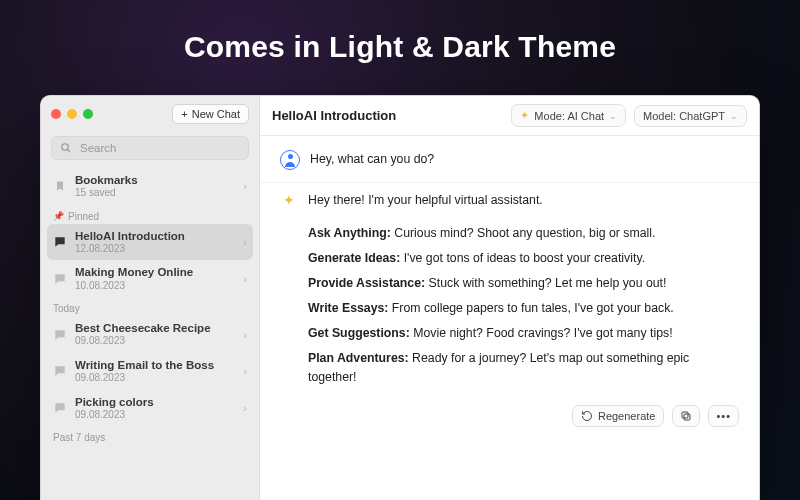 The width and height of the screenshot is (800, 500). What do you see at coordinates (524, 200) in the screenshot?
I see `assistant-intro-text: Hey there! I'm your helpful virtual assi…` at bounding box center [524, 200].